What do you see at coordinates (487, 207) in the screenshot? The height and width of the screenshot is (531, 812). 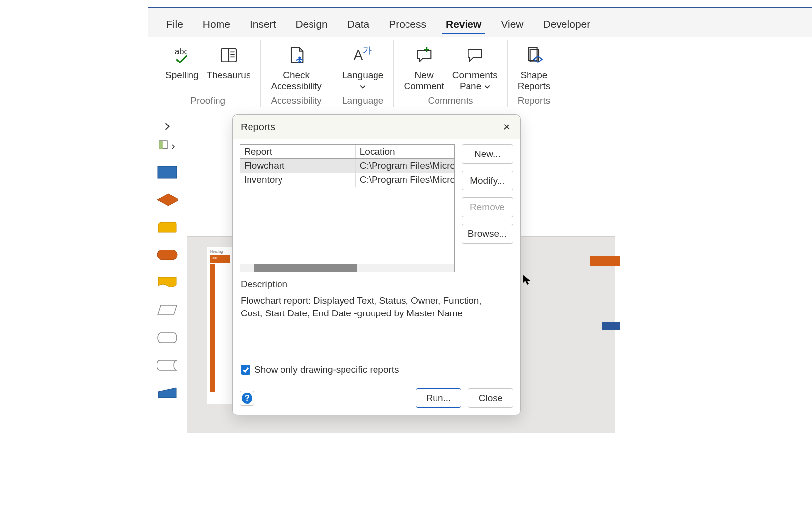 I see `remove-button: Remove` at bounding box center [487, 207].